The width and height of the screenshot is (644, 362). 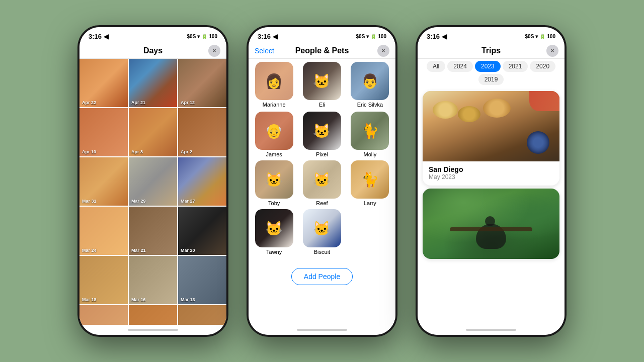 I want to click on battery-icon: 🔋, so click(x=204, y=36).